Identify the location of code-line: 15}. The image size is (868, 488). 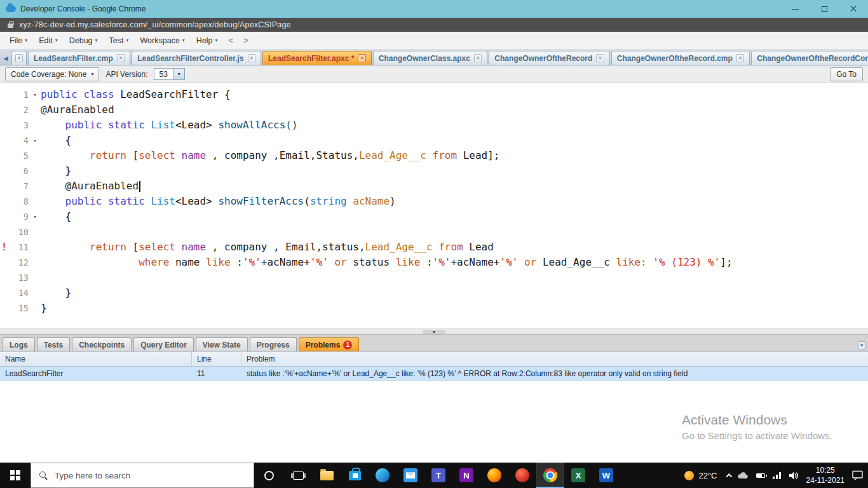
(434, 308).